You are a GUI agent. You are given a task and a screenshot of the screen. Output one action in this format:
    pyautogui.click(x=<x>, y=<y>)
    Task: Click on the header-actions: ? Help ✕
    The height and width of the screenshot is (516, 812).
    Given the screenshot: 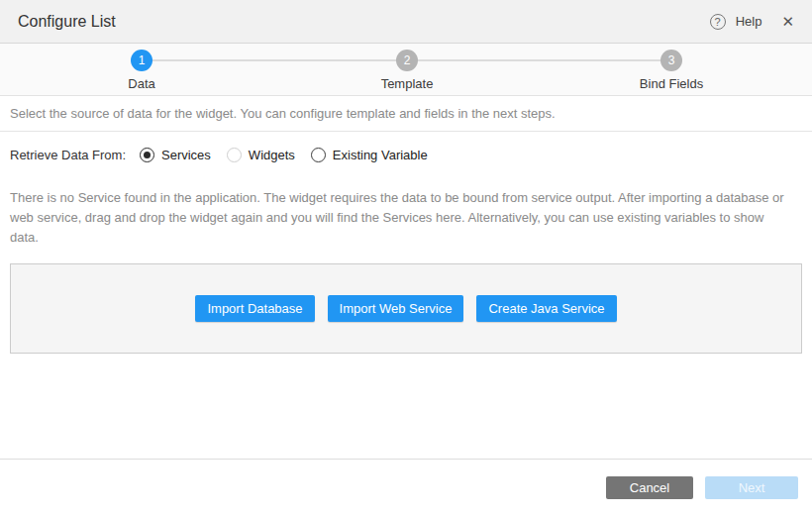 What is the action you would take?
    pyautogui.click(x=753, y=22)
    